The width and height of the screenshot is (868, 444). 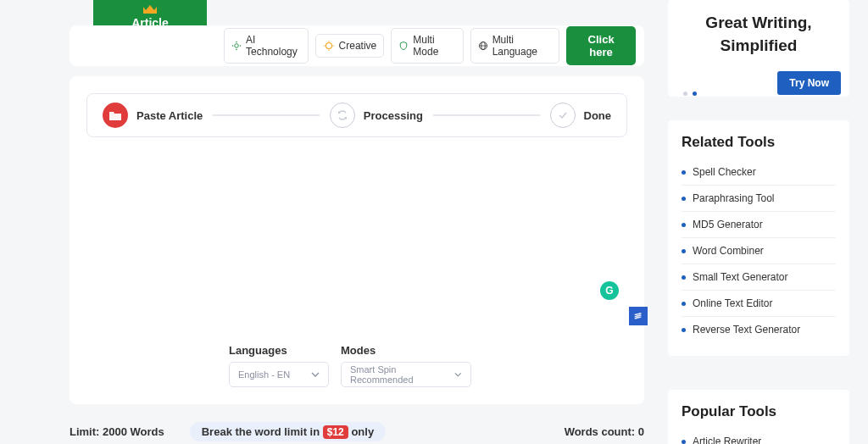 What do you see at coordinates (427, 46) in the screenshot?
I see `feature-multimode: Multi Mode` at bounding box center [427, 46].